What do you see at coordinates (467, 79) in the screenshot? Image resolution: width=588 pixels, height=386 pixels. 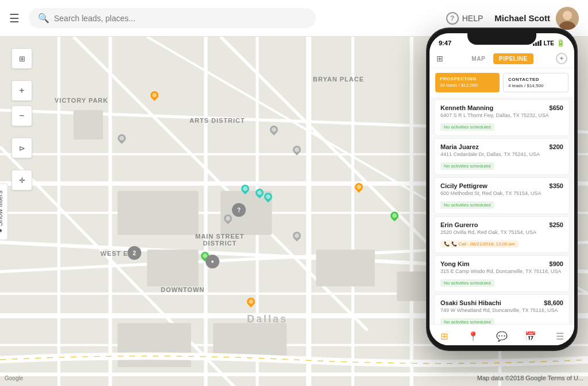 I see `stage-prospecting-label: PROSPECTING` at bounding box center [467, 79].